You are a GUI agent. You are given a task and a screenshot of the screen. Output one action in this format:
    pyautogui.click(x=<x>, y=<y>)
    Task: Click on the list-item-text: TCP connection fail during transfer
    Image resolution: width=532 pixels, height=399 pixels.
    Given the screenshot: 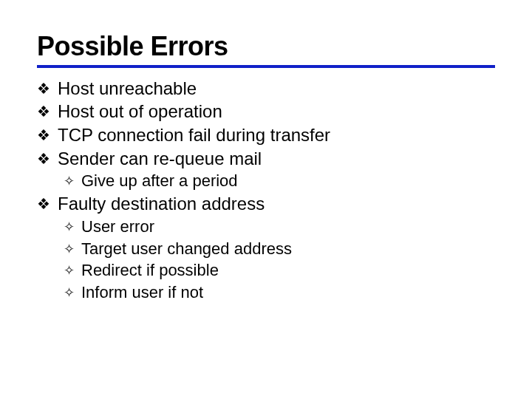 What is the action you would take?
    pyautogui.click(x=194, y=134)
    